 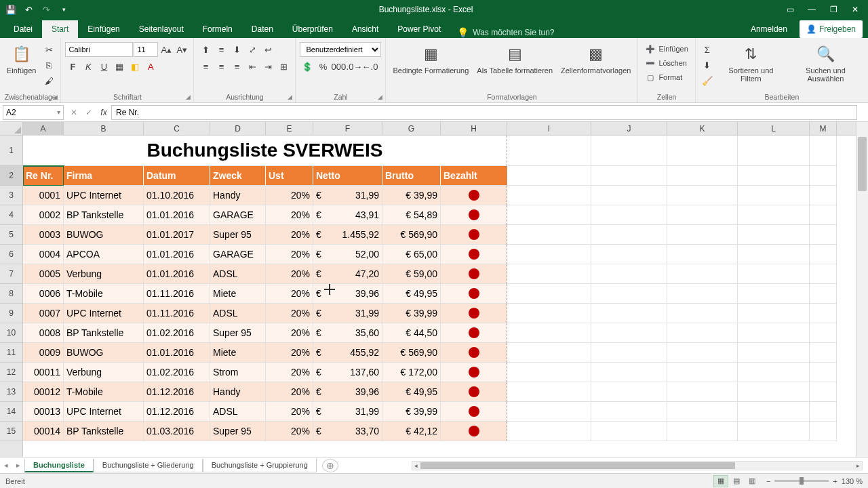 I want to click on cell-datum: 01.03.2016, so click(x=177, y=431).